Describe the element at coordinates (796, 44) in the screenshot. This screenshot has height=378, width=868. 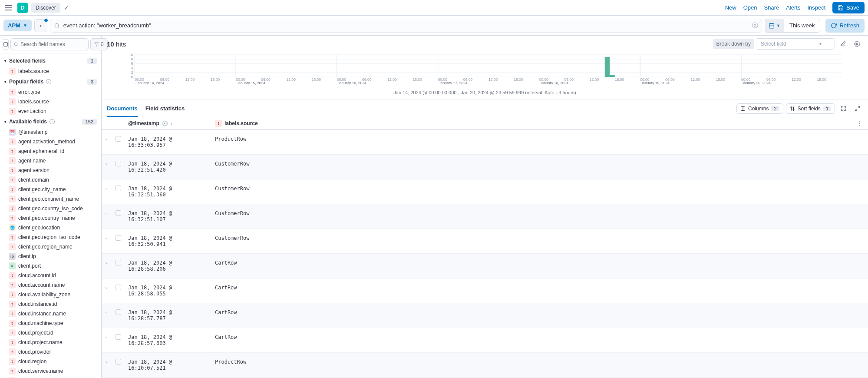
I see `breakdown-select: Select field ▼` at that location.